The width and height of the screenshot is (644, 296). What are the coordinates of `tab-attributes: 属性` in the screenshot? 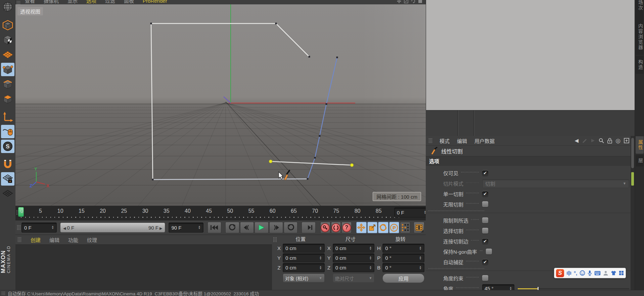 It's located at (640, 145).